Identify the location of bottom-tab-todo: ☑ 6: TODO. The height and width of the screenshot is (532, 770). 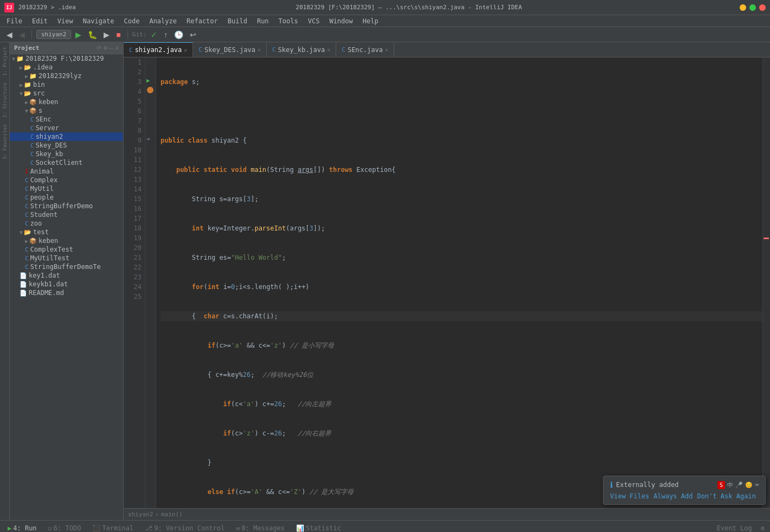
(65, 526).